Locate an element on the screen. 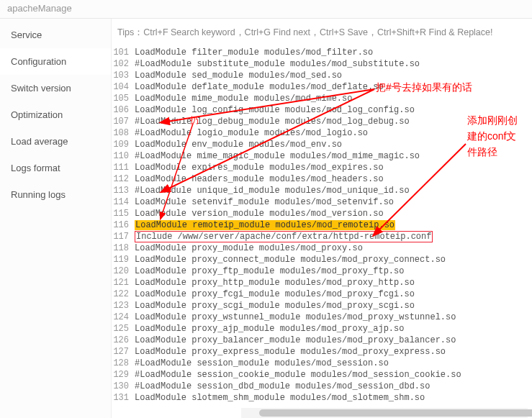  code-line: 125LoadModule proxy_ajp_module modules/m… is located at coordinates (322, 329).